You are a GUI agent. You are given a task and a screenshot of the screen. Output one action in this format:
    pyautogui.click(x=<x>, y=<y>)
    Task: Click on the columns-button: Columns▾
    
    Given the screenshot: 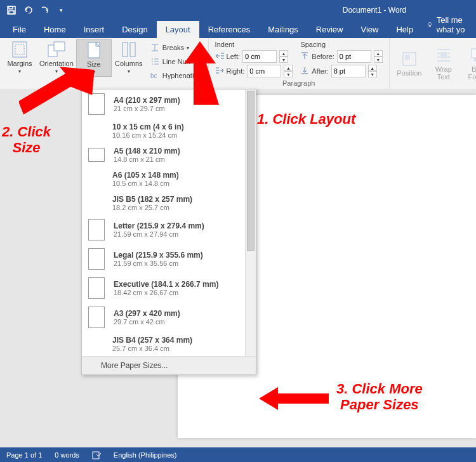 What is the action you would take?
    pyautogui.click(x=129, y=57)
    